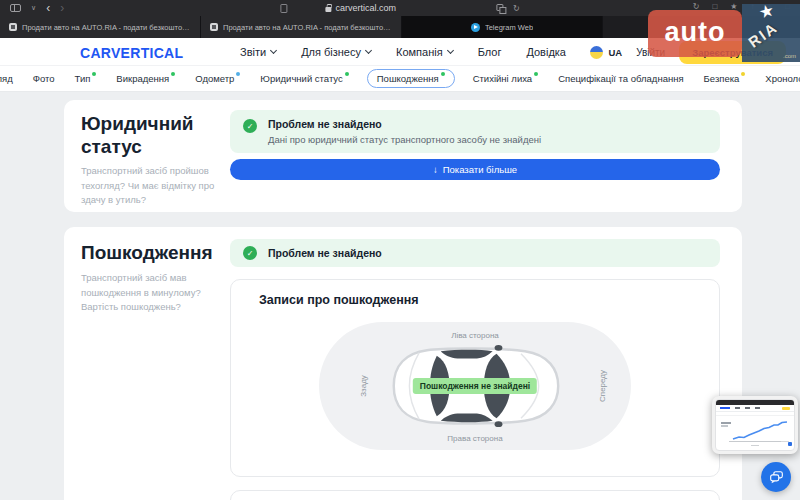  What do you see at coordinates (400, 79) in the screenshot?
I see `report-tab-bar: ОглядФотоТипВикраденняОдометрЮридичний с…` at bounding box center [400, 79].